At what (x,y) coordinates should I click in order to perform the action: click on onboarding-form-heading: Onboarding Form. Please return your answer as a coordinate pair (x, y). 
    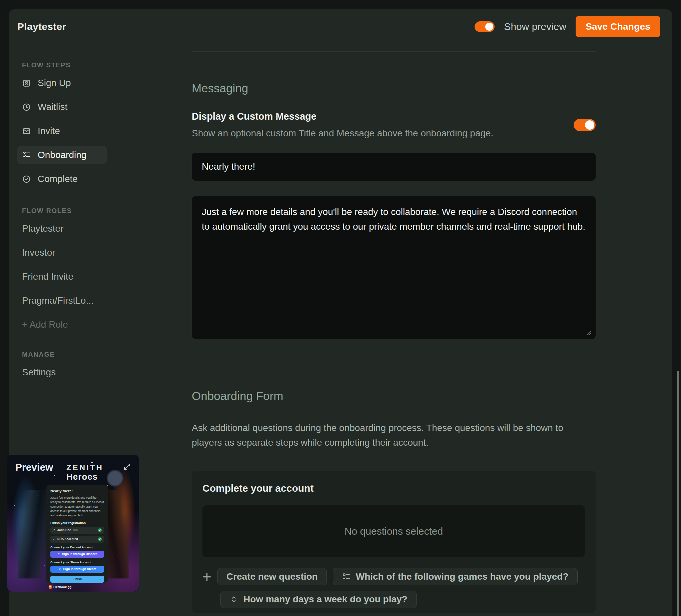
    Looking at the image, I should click on (394, 396).